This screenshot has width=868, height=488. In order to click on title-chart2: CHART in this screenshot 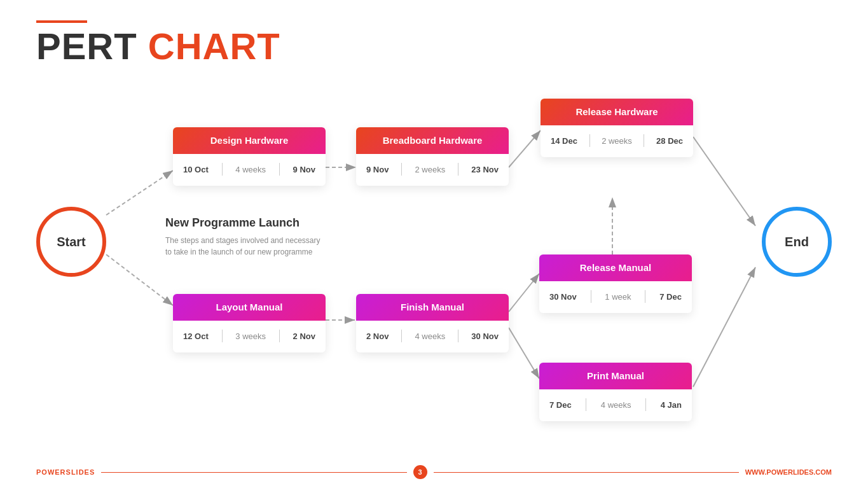, I will do `click(214, 46)`.